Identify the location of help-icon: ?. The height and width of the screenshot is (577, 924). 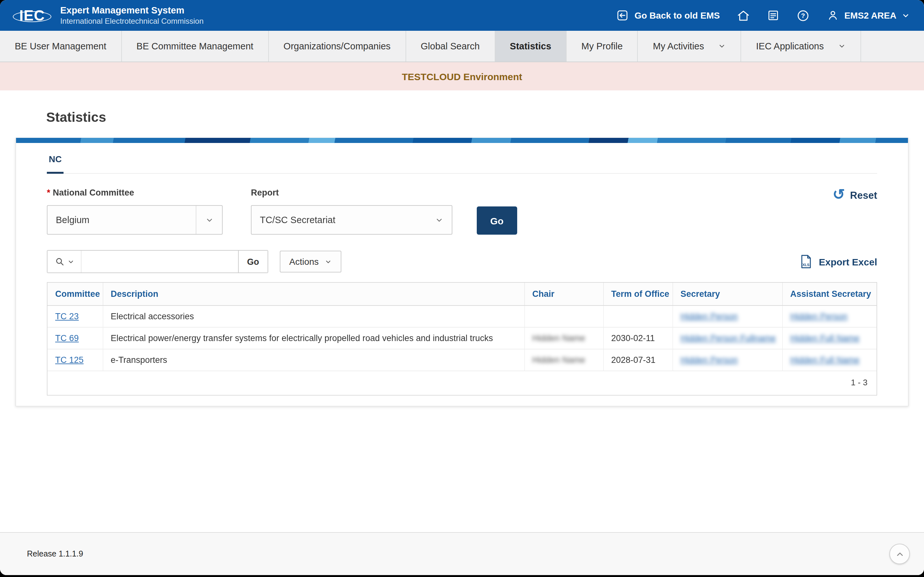
(803, 15).